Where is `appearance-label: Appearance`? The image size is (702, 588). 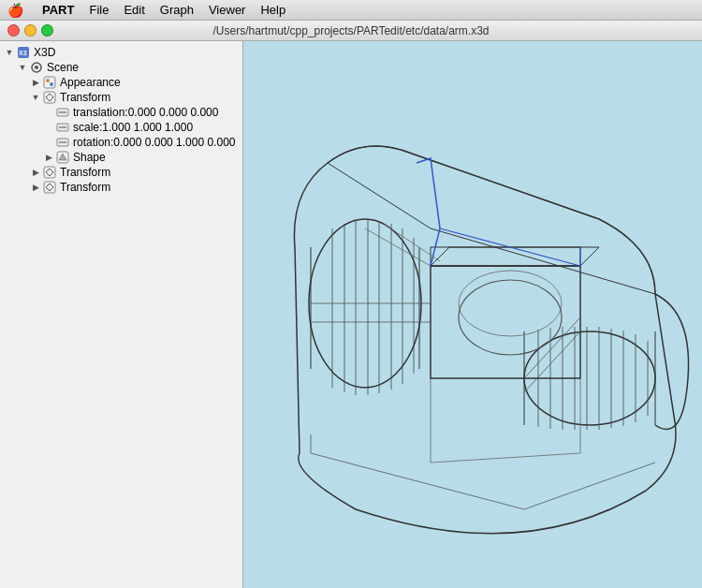 appearance-label: Appearance is located at coordinates (90, 82).